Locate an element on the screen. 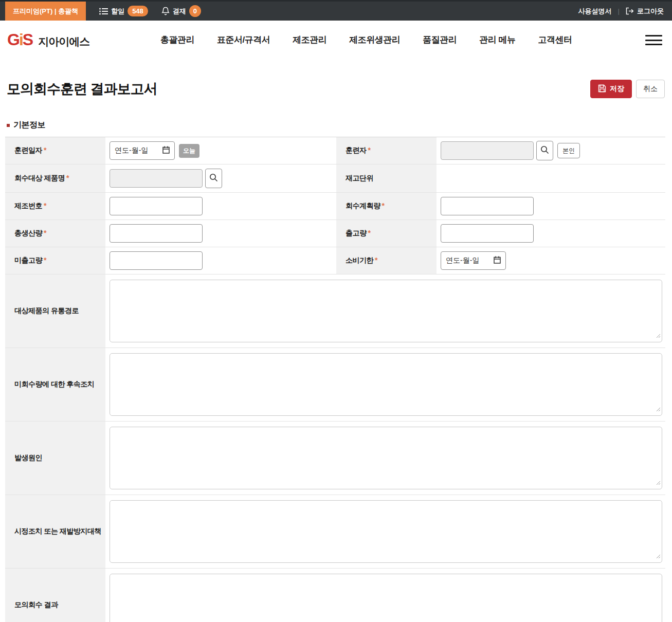  trainer-input is located at coordinates (487, 151).